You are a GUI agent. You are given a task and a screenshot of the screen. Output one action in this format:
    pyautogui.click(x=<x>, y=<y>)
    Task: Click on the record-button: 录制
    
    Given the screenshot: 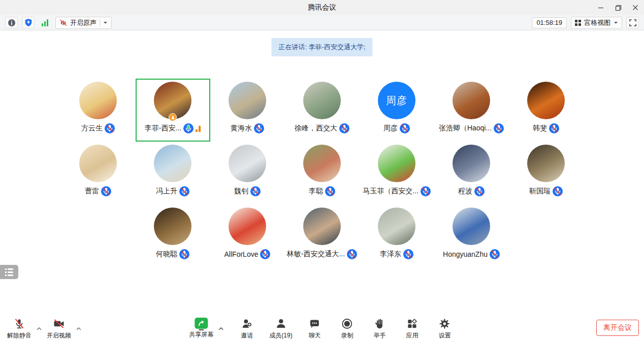 What is the action you would take?
    pyautogui.click(x=347, y=329)
    